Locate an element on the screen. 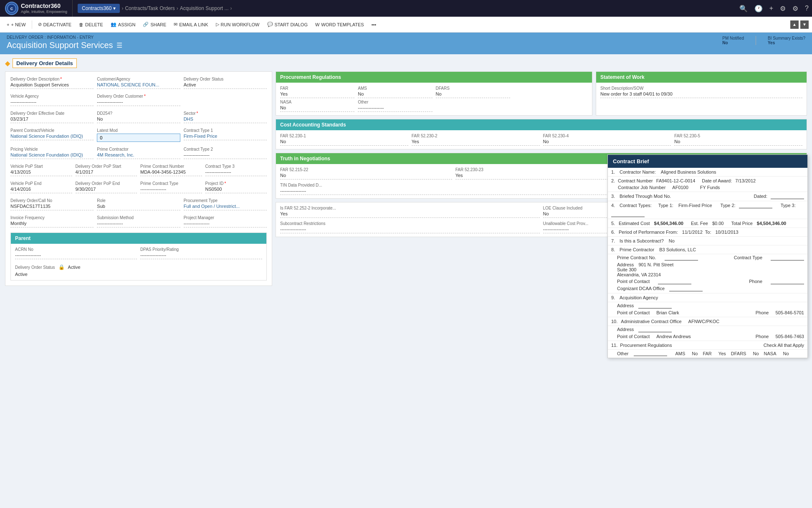 The height and width of the screenshot is (508, 812). parent-contract-value: National Science Foundation (IDIQ) is located at coordinates (52, 137).